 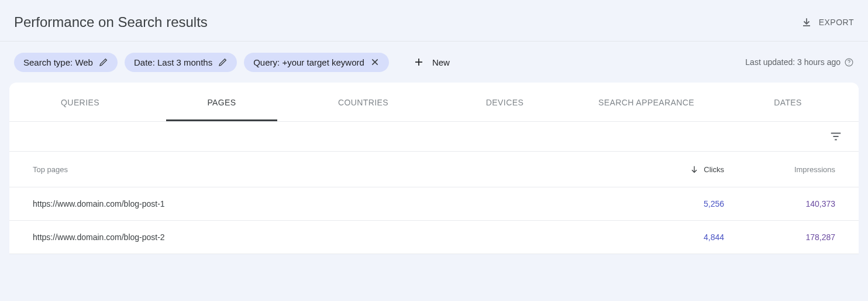 What do you see at coordinates (714, 170) in the screenshot?
I see `clicks-label: Clicks` at bounding box center [714, 170].